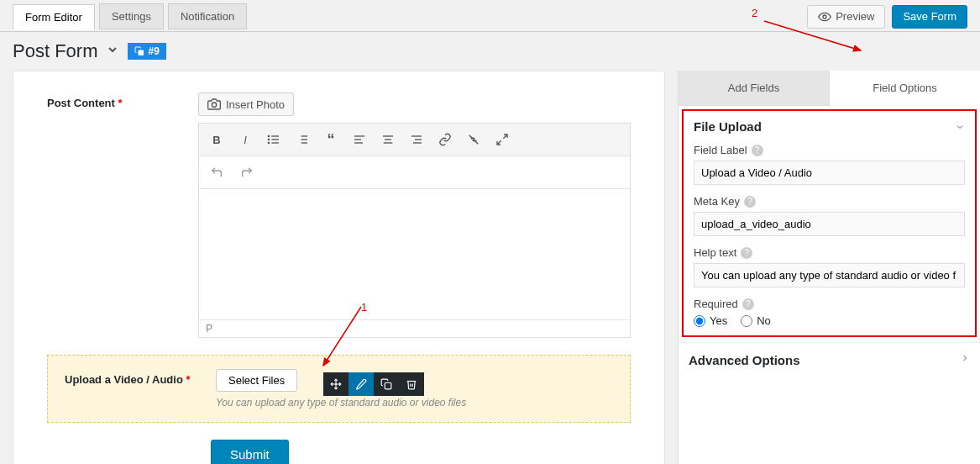 This screenshot has width=980, height=464. Describe the element at coordinates (490, 51) in the screenshot. I see `title-row: Post Form #9` at that location.